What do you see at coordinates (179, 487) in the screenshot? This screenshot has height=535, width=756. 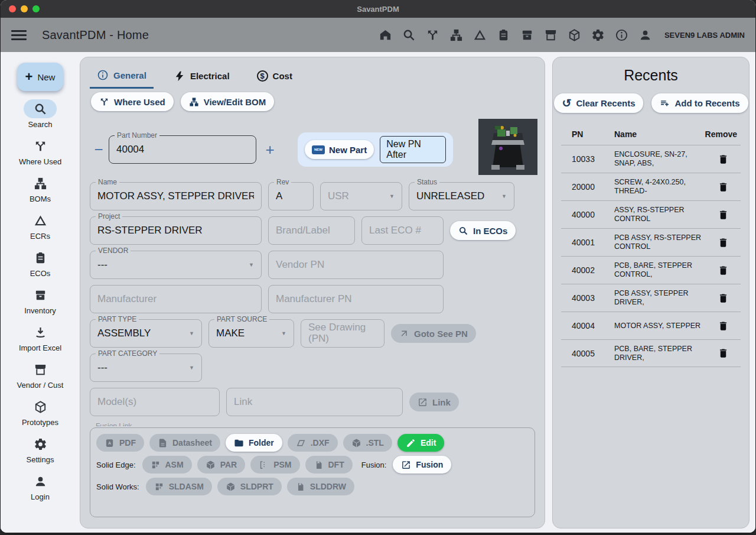 I see `sldasm-button: SLDASM` at bounding box center [179, 487].